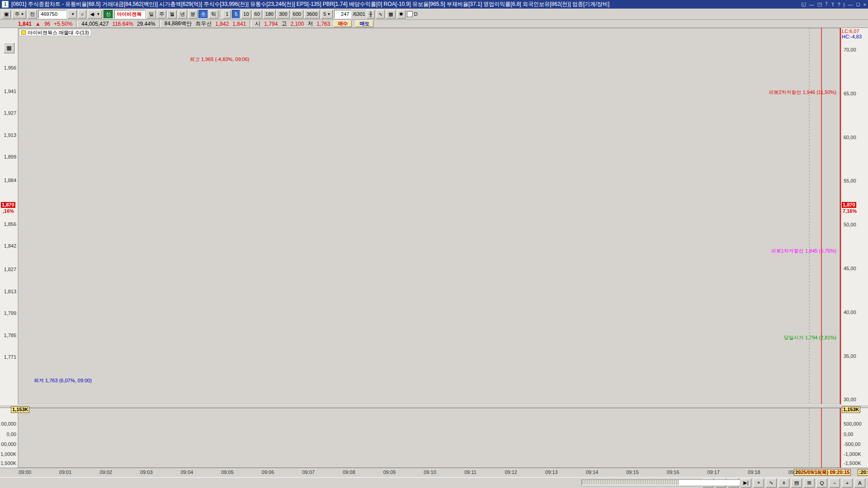 Image resolution: width=868 pixels, height=488 pixels. I want to click on status-grid-tool-icon: ⊞, so click(809, 483).